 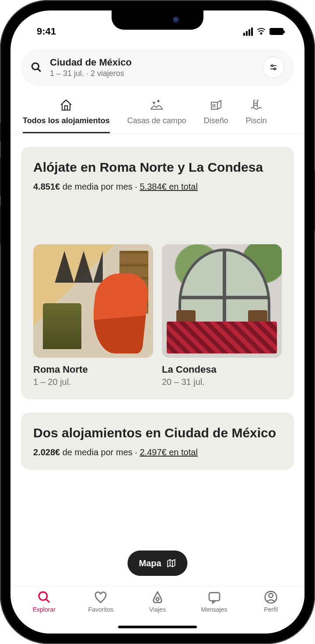 I want to click on split-stay-card: Dos alojamientos en Ciudad de México 2.0…, so click(x=158, y=441).